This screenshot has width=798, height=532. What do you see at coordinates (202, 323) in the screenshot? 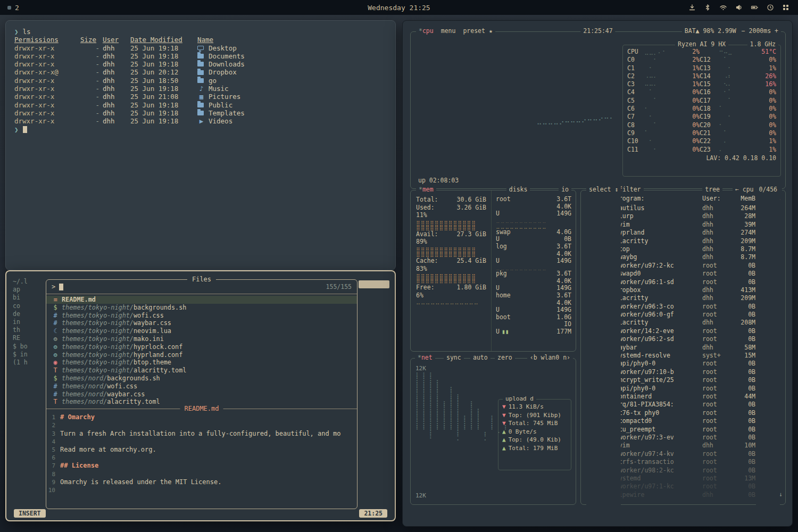
I see `picker-item: #themes/tokyo-night/waybar.css` at bounding box center [202, 323].